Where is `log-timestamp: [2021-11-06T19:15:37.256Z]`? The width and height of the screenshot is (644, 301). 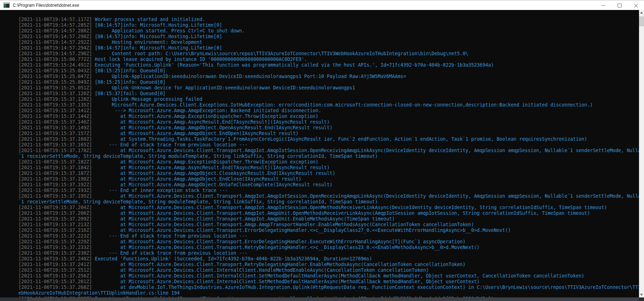 log-timestamp: [2021-11-06T19:15:37.256Z] is located at coordinates (55, 276).